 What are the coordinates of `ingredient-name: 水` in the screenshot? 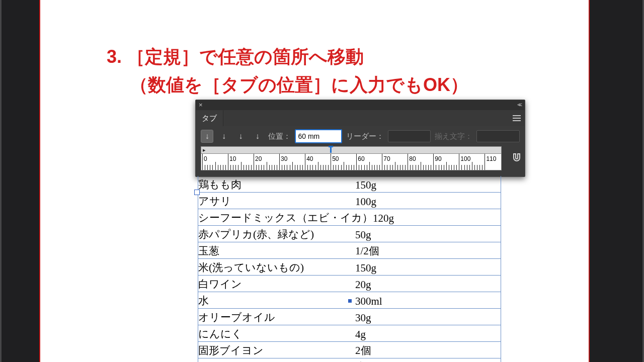 It's located at (277, 301).